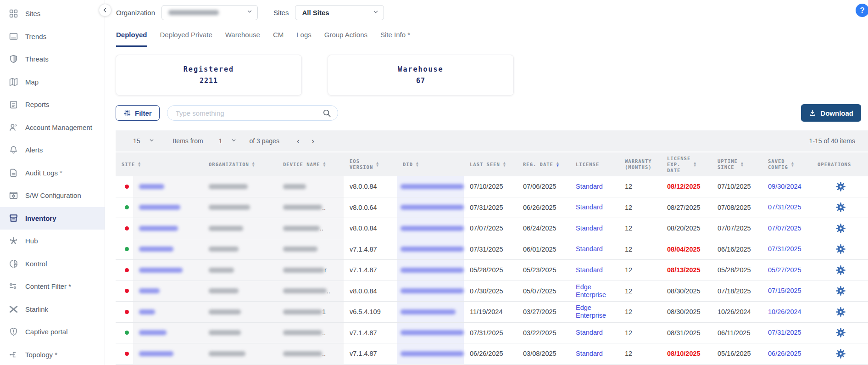 The height and width of the screenshot is (365, 868). I want to click on download-button: Download, so click(831, 113).